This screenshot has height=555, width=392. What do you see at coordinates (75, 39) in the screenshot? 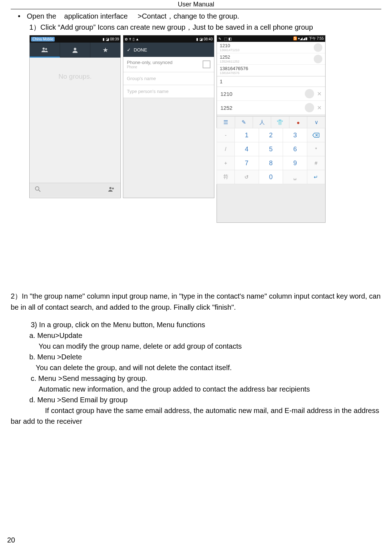
I see `status-bar: China Mobile ▮ ◪ 08:39` at bounding box center [75, 39].